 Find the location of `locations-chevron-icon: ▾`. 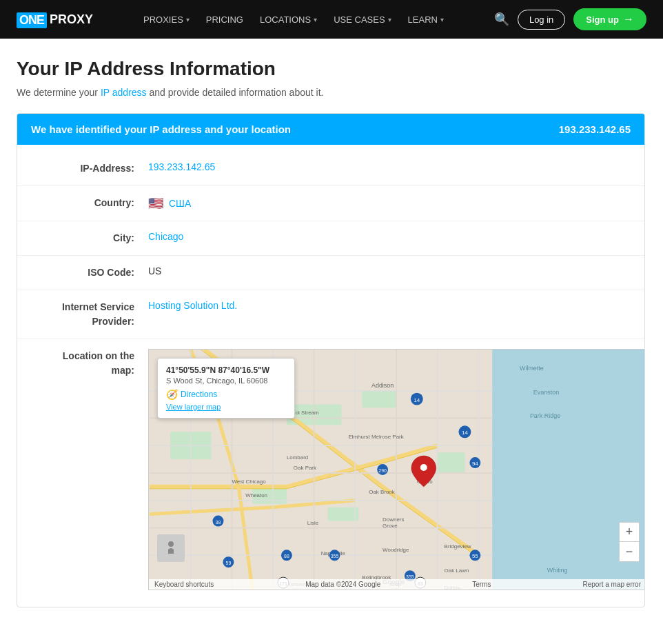

locations-chevron-icon: ▾ is located at coordinates (316, 19).